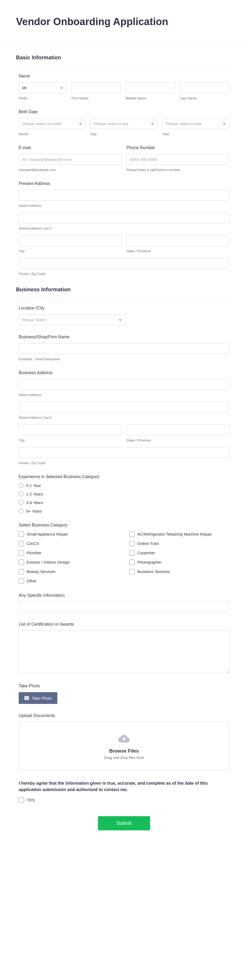  I want to click on cat-left-4: Beauty Services, so click(68, 571).